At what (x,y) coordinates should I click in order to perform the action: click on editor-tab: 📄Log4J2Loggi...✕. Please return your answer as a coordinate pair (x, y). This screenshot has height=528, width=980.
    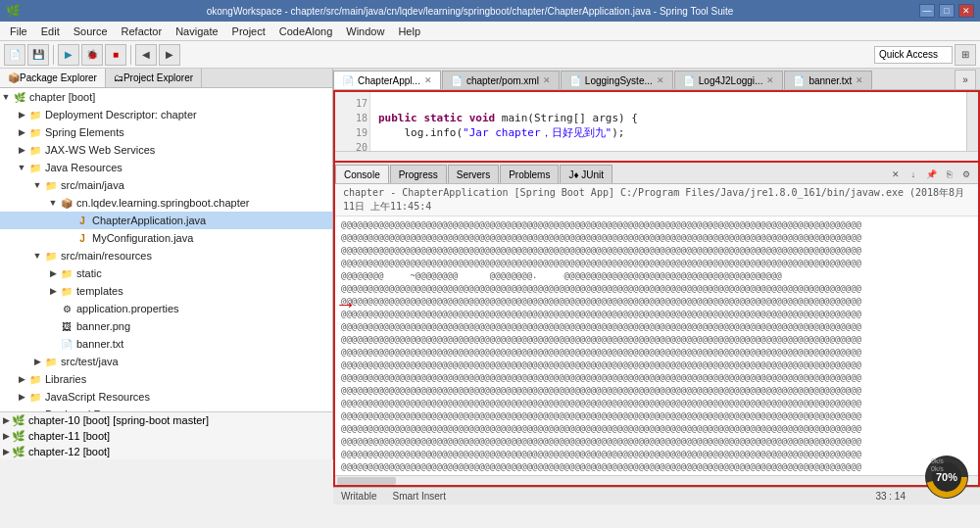
    Looking at the image, I should click on (729, 80).